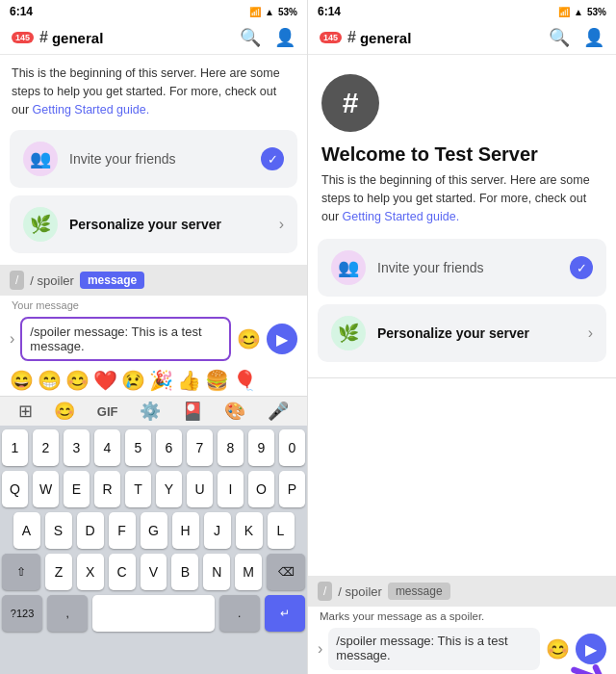  Describe the element at coordinates (331, 38) in the screenshot. I see `notification-badge-right: 145` at that location.